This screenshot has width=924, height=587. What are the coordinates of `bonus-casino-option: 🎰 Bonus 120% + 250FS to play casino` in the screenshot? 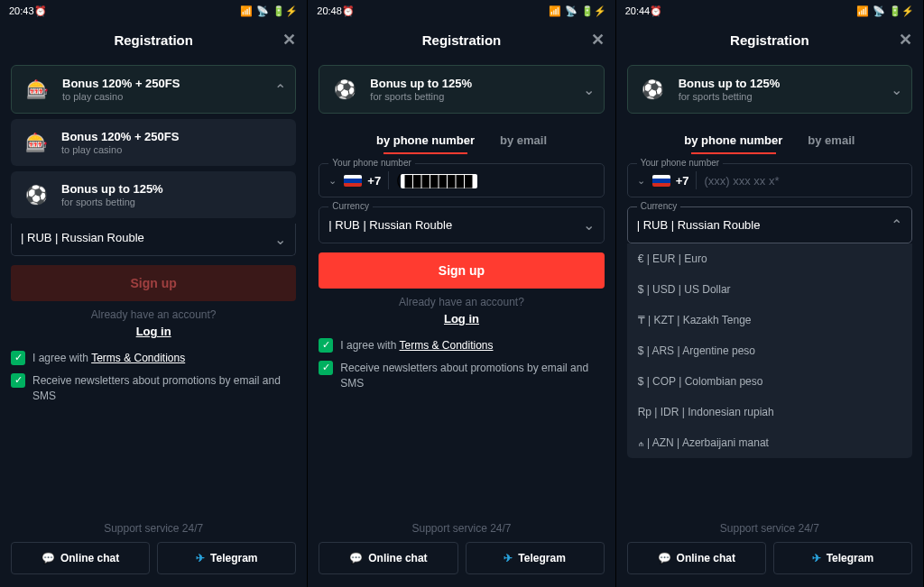 It's located at (153, 142).